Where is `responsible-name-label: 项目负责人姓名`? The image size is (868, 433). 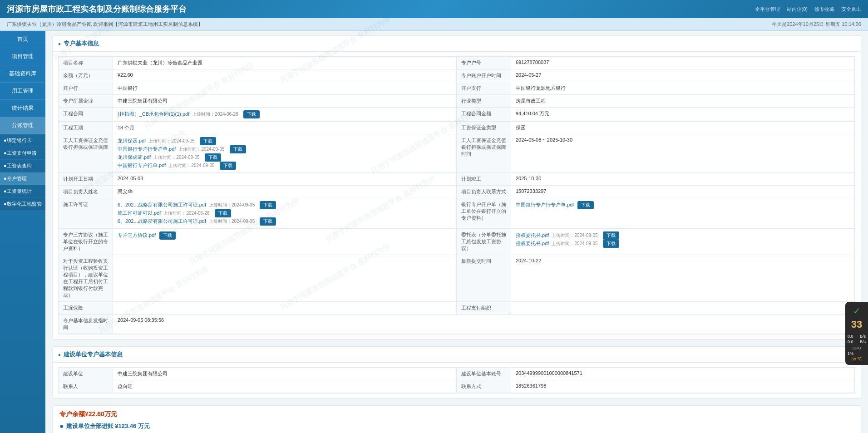
responsible-name-label: 项目负责人姓名 is located at coordinates (86, 192).